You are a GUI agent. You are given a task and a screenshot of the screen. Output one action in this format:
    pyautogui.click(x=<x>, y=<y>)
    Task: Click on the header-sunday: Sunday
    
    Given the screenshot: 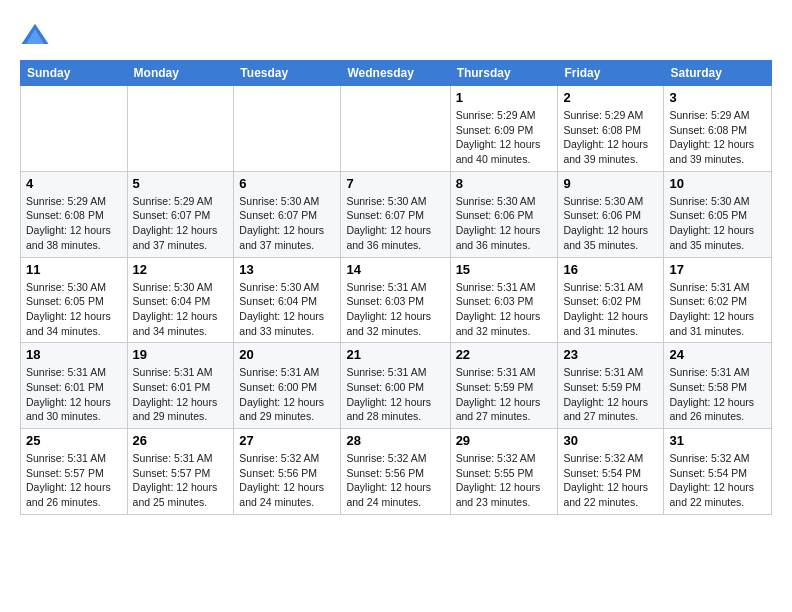 What is the action you would take?
    pyautogui.click(x=74, y=74)
    